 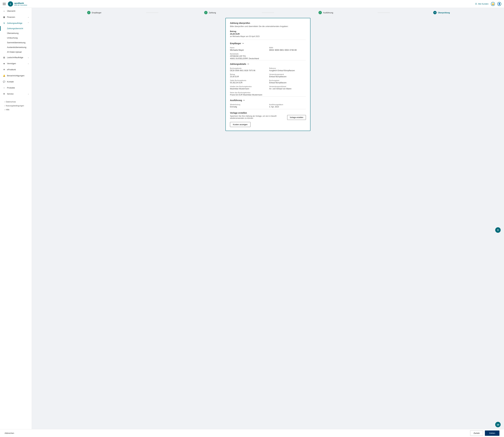 I want to click on user-icon: 👤, so click(x=499, y=4).